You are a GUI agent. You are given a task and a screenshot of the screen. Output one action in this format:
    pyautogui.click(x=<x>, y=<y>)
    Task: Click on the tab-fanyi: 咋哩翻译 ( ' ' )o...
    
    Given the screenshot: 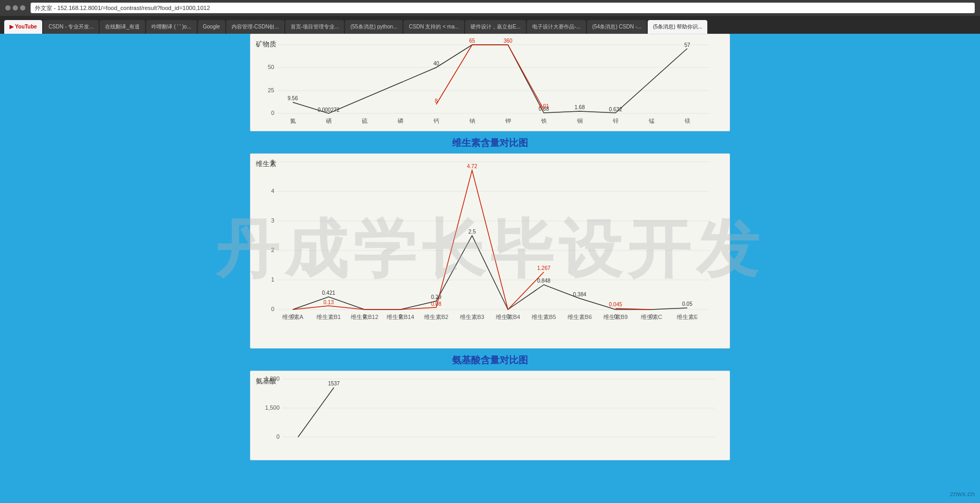 What is the action you would take?
    pyautogui.click(x=171, y=27)
    